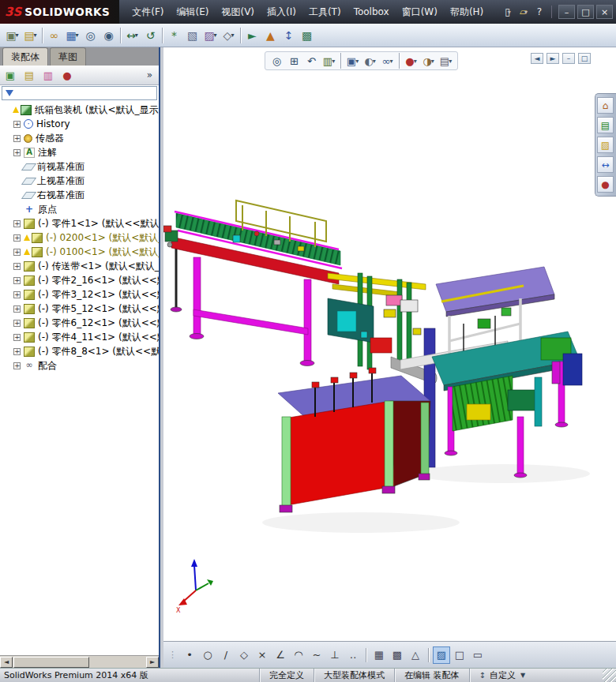 Image resolution: width=616 pixels, height=682 pixels. Describe the element at coordinates (420, 13) in the screenshot. I see `menu-item-7: 窗口(W)` at that location.